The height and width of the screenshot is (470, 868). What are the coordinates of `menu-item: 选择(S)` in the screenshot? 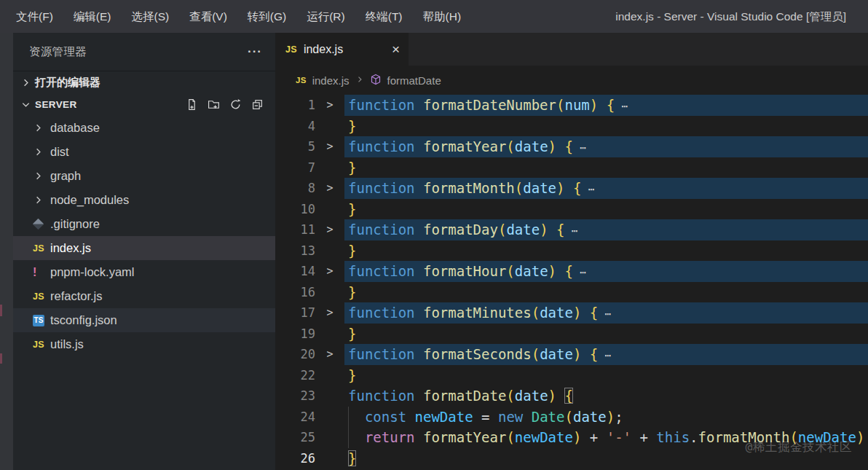 It's located at (150, 16).